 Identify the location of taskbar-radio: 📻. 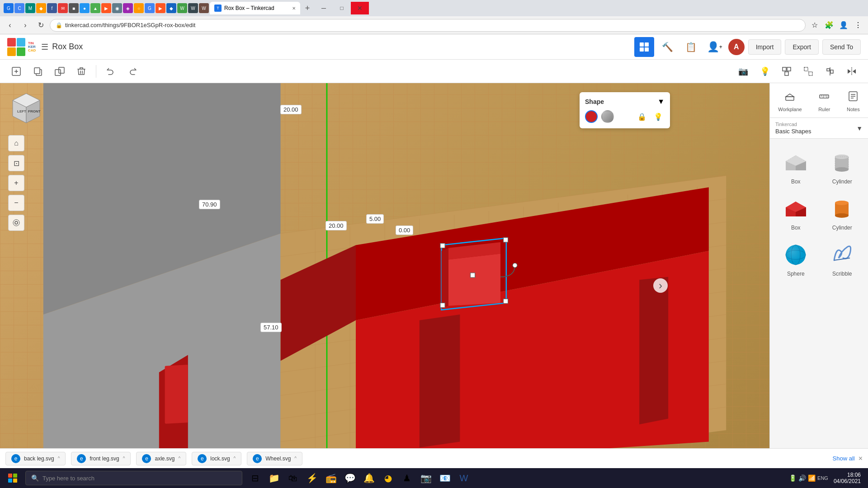
(331, 478).